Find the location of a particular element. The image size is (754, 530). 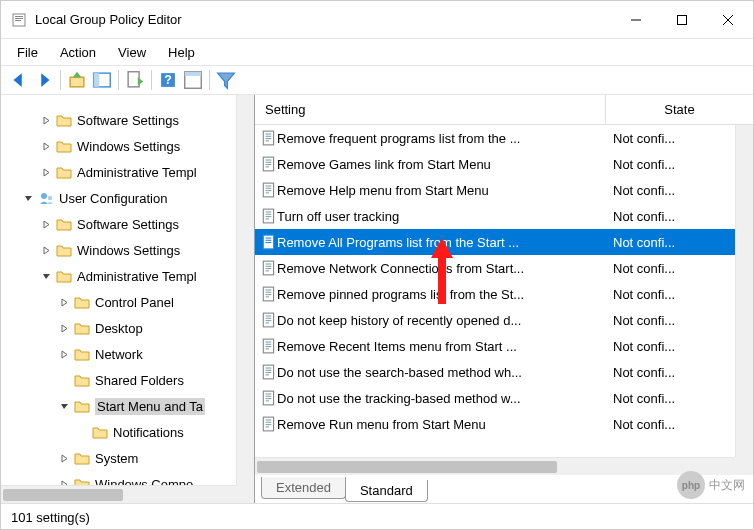

tab-standard: Standard is located at coordinates (386, 491).